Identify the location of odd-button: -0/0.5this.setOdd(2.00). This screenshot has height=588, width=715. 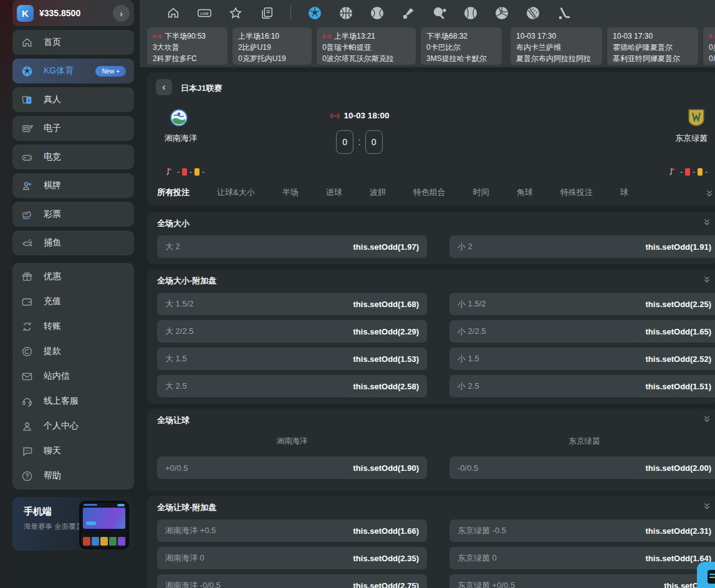
(582, 468).